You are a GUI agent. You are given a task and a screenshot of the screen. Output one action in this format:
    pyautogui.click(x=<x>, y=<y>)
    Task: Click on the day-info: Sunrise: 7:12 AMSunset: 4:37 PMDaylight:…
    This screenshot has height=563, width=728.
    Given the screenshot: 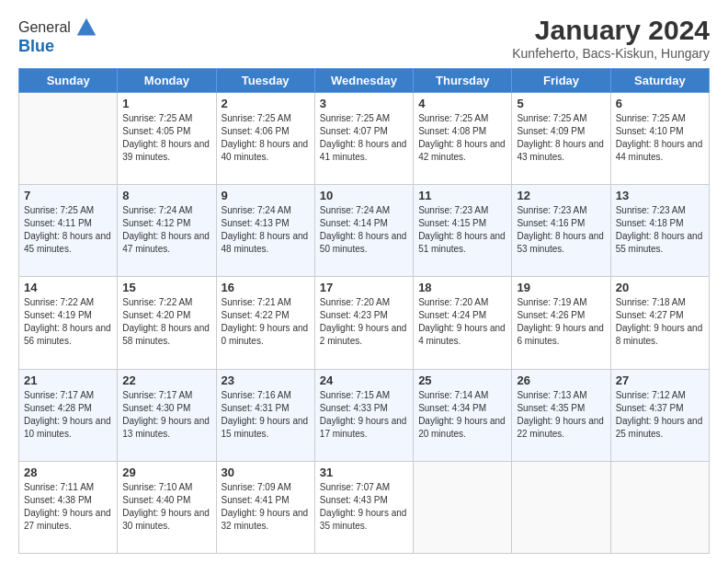 What is the action you would take?
    pyautogui.click(x=660, y=415)
    